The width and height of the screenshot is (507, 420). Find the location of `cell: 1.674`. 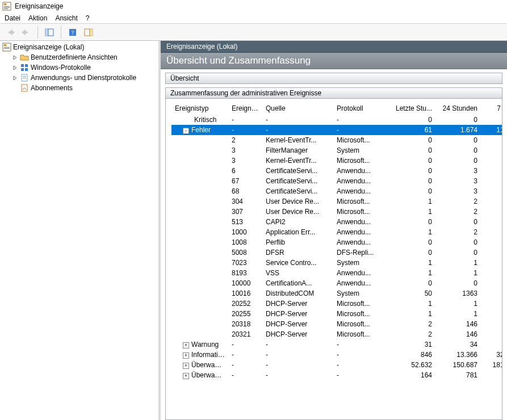

cell: 1.674 is located at coordinates (458, 130).